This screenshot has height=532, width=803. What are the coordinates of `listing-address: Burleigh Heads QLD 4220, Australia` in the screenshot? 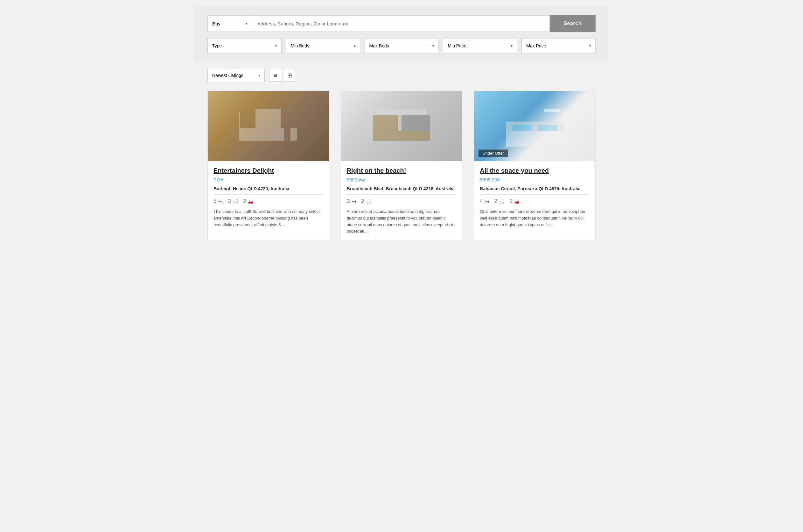 It's located at (268, 191).